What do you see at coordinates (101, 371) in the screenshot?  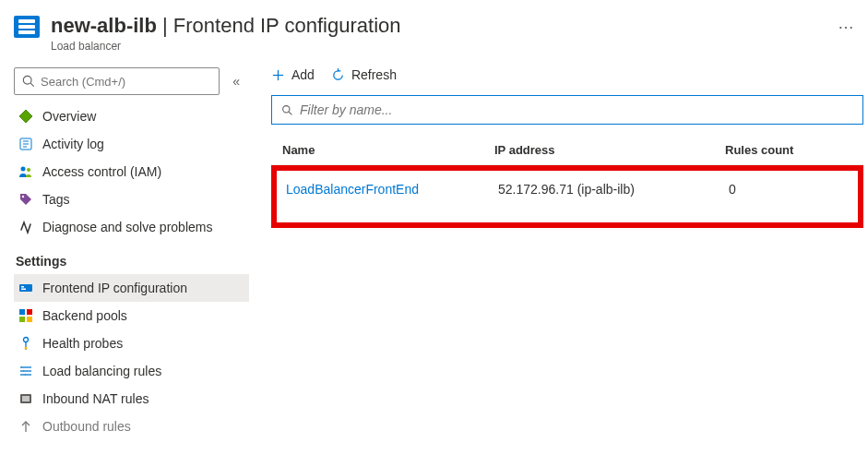 I see `nav-label: Load balancing rules` at bounding box center [101, 371].